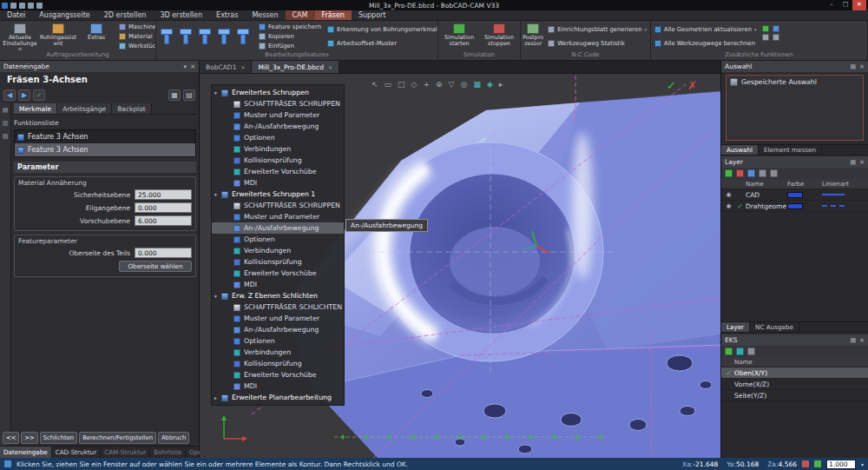 The image size is (868, 470). I want to click on snap-mode-icon, so click(806, 464).